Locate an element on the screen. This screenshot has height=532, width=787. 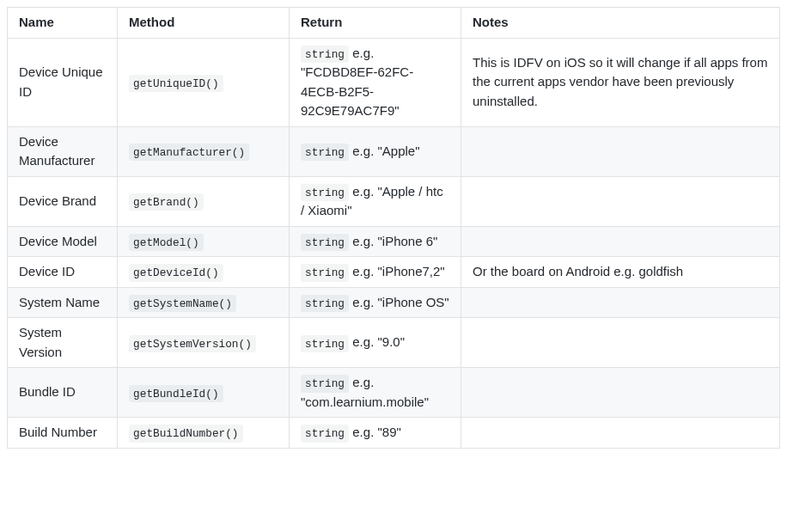
method-code: getBrand() is located at coordinates (167, 202).